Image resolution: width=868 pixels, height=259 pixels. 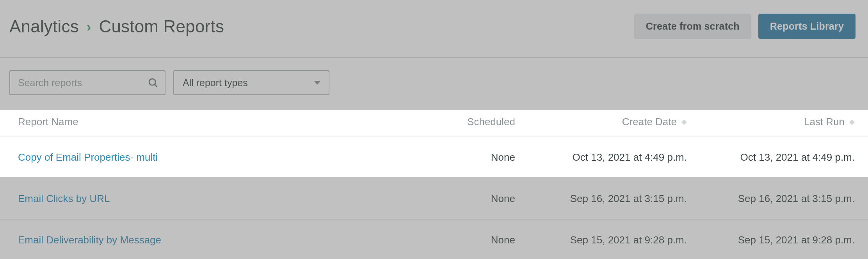 What do you see at coordinates (771, 158) in the screenshot?
I see `report-last-run: Oct 13, 2021 at 4:49 p.m.` at bounding box center [771, 158].